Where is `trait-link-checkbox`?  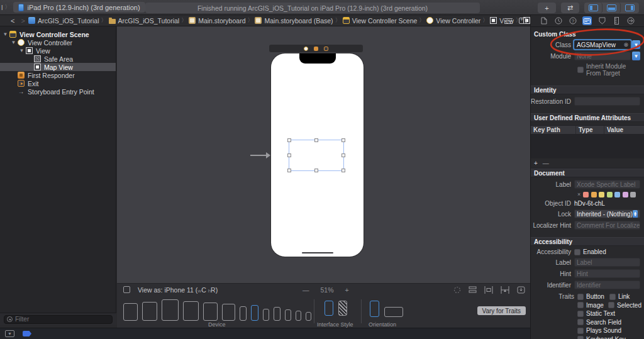
trait-link-checkbox is located at coordinates (613, 297).